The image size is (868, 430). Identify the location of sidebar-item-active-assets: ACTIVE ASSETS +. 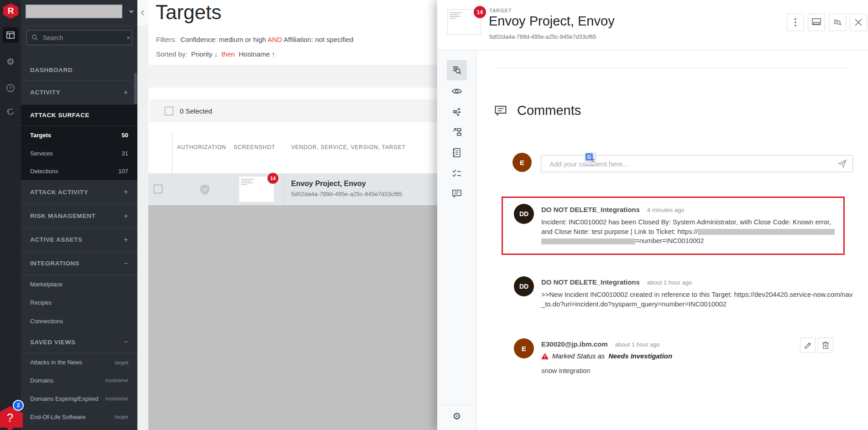
(79, 239).